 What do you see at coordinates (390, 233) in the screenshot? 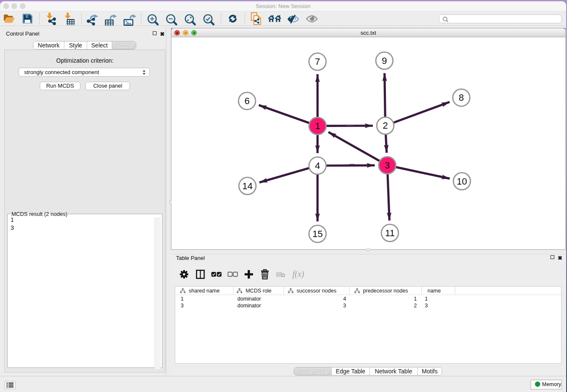
I see `svg-text: 11` at bounding box center [390, 233].